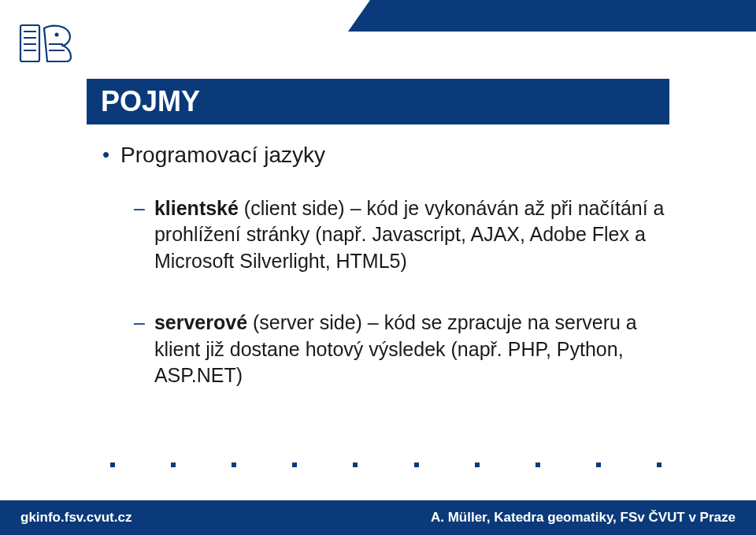 This screenshot has height=535, width=756. I want to click on footer-left-text: gkinfo.fsv.cvut.cz, so click(76, 518).